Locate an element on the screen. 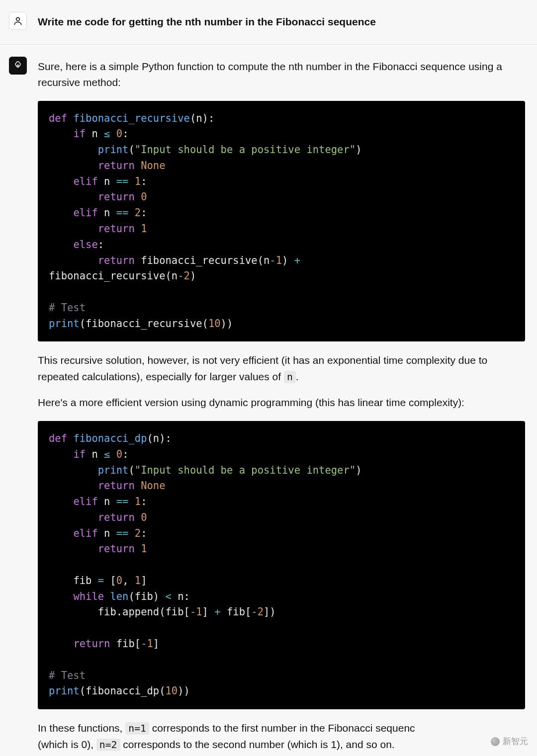 The width and height of the screenshot is (537, 756). print-call: print is located at coordinates (113, 150).